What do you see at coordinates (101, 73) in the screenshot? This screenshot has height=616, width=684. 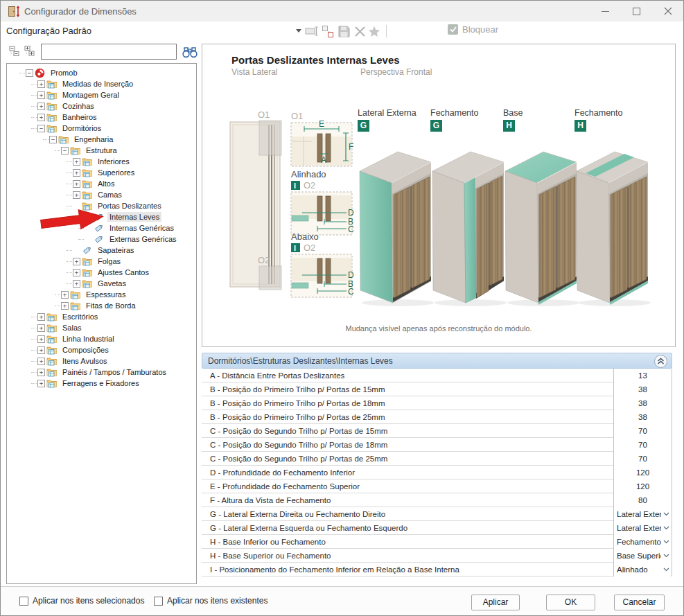 I see `tree-item: −Promob` at bounding box center [101, 73].